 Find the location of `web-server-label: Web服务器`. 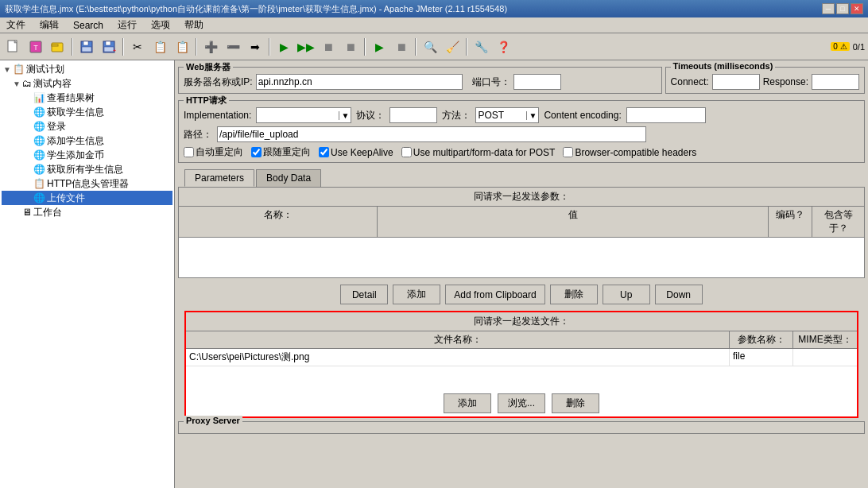

web-server-label: Web服务器 is located at coordinates (208, 67).